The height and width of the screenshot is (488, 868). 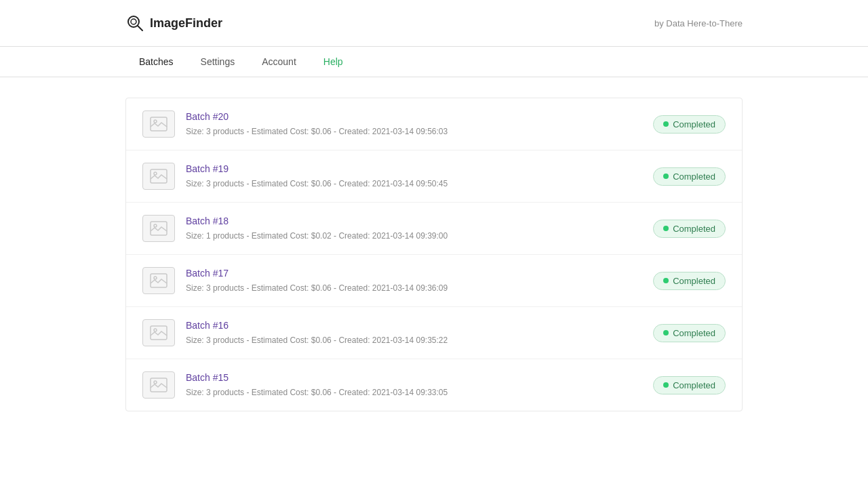 I want to click on batch-meta: Size: 1 products - Estimated Cost: $0.02…, so click(x=317, y=236).